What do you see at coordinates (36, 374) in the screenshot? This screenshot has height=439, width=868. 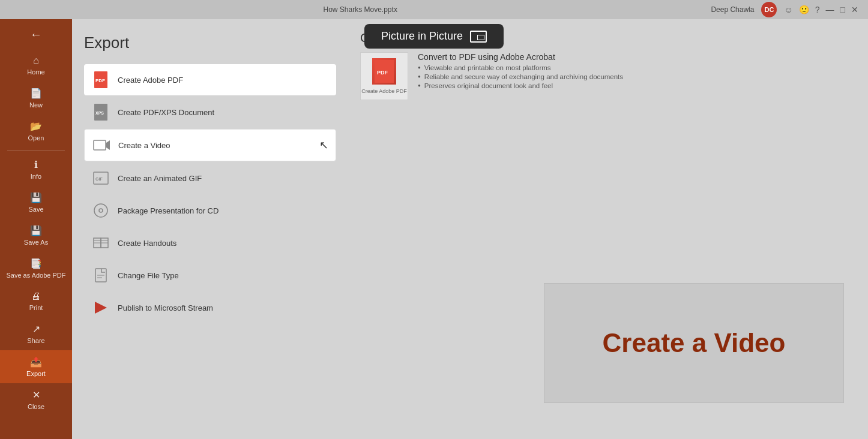 I see `sidebar-label-export: Export` at bounding box center [36, 374].